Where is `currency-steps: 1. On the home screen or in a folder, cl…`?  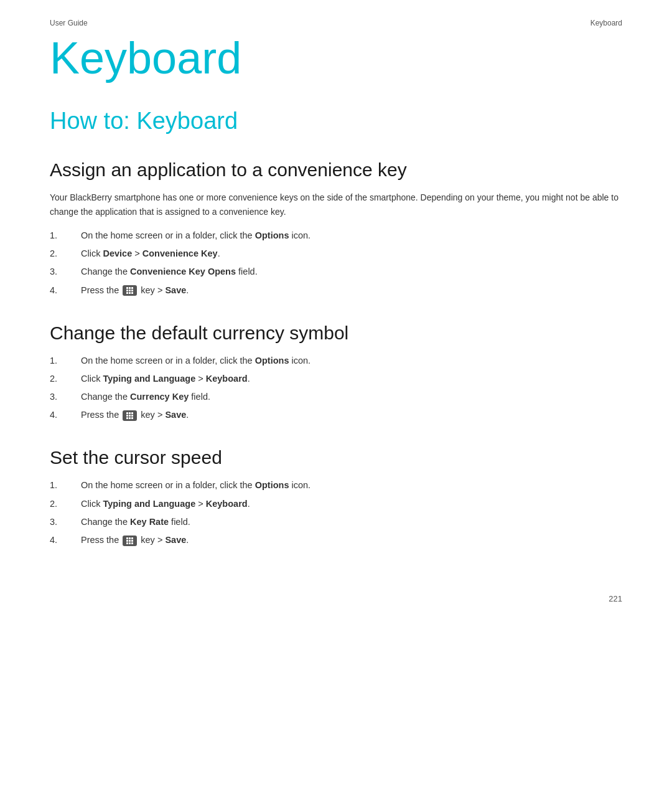 currency-steps: 1. On the home screen or in a folder, cl… is located at coordinates (336, 389).